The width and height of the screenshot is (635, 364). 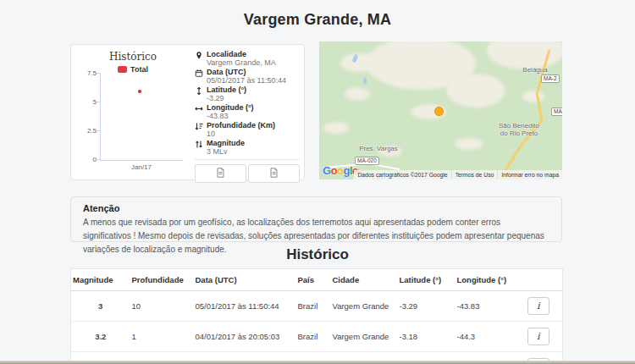 What do you see at coordinates (246, 280) in the screenshot?
I see `col-header-data-utc: Data (UTC)` at bounding box center [246, 280].